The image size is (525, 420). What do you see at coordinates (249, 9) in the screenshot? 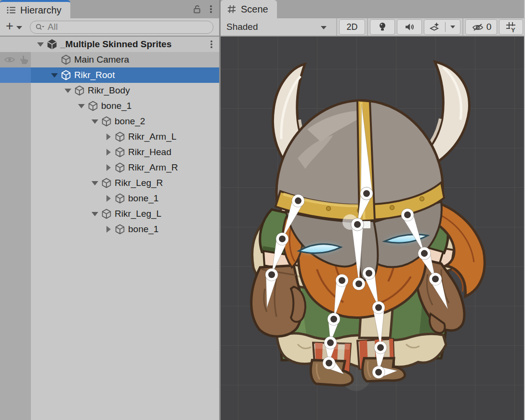
I see `tab-scene: Scene` at bounding box center [249, 9].